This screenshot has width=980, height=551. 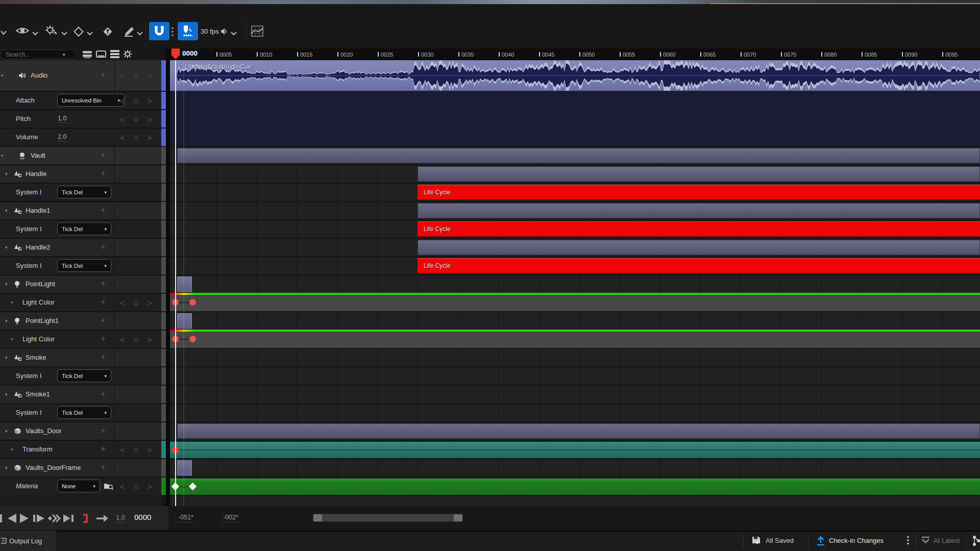 What do you see at coordinates (81, 211) in the screenshot?
I see `track-row-handle1: ▾Handle1+` at bounding box center [81, 211].